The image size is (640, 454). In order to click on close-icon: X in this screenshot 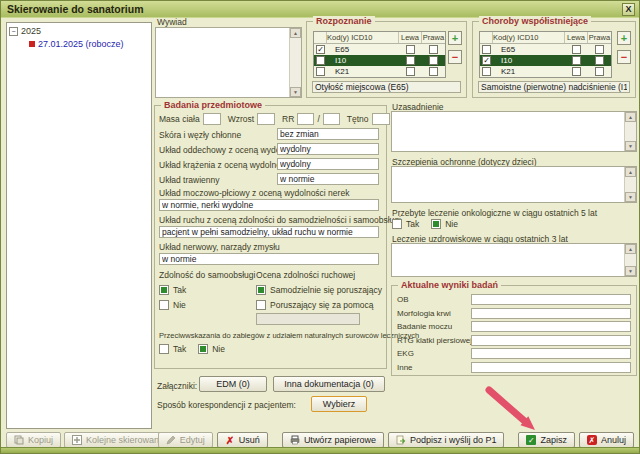, I will do `click(628, 10)`.